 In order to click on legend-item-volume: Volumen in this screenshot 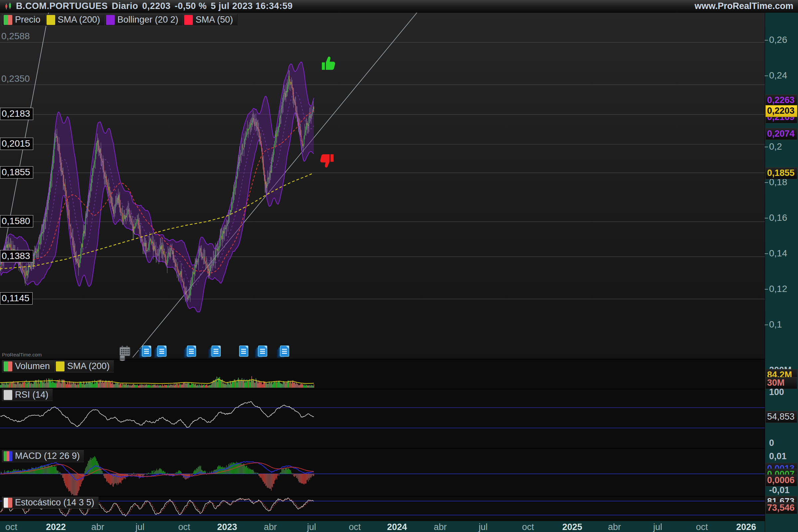, I will do `click(28, 366)`.